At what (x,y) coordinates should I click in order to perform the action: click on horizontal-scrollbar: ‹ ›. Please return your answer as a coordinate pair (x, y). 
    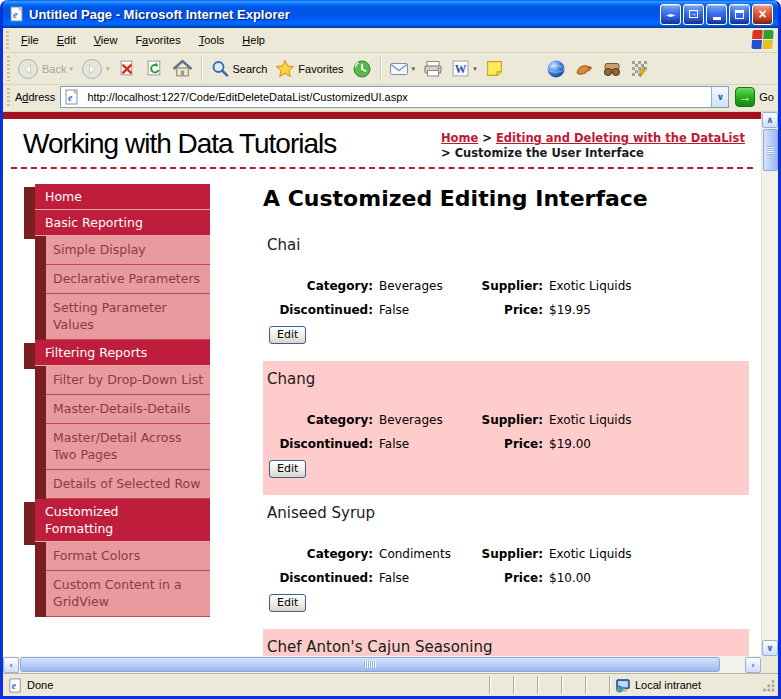
    Looking at the image, I should click on (390, 664).